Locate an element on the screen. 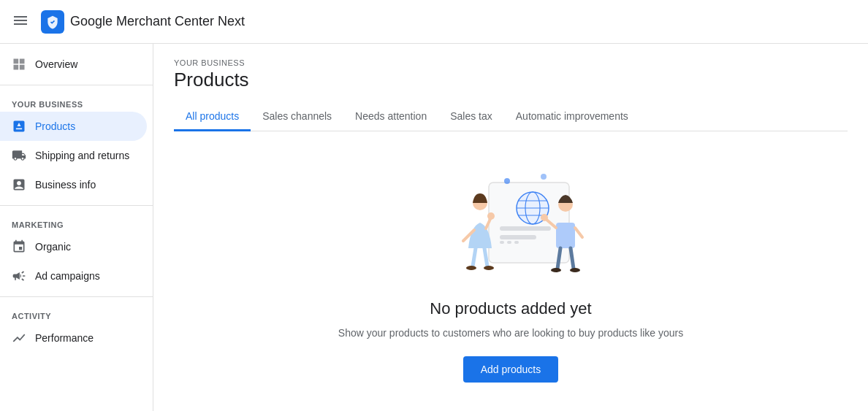 The width and height of the screenshot is (868, 411). sidebar-item-shipping: Shipping and returns is located at coordinates (73, 155).